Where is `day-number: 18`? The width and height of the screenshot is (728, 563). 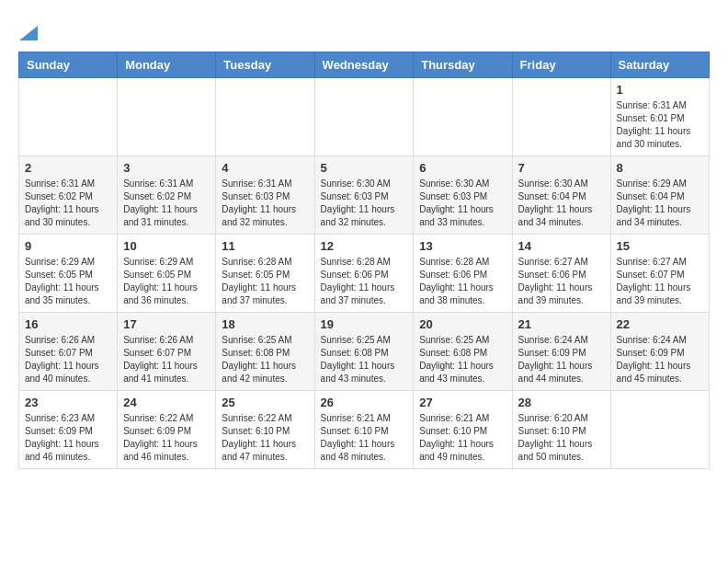
day-number: 18 is located at coordinates (265, 324).